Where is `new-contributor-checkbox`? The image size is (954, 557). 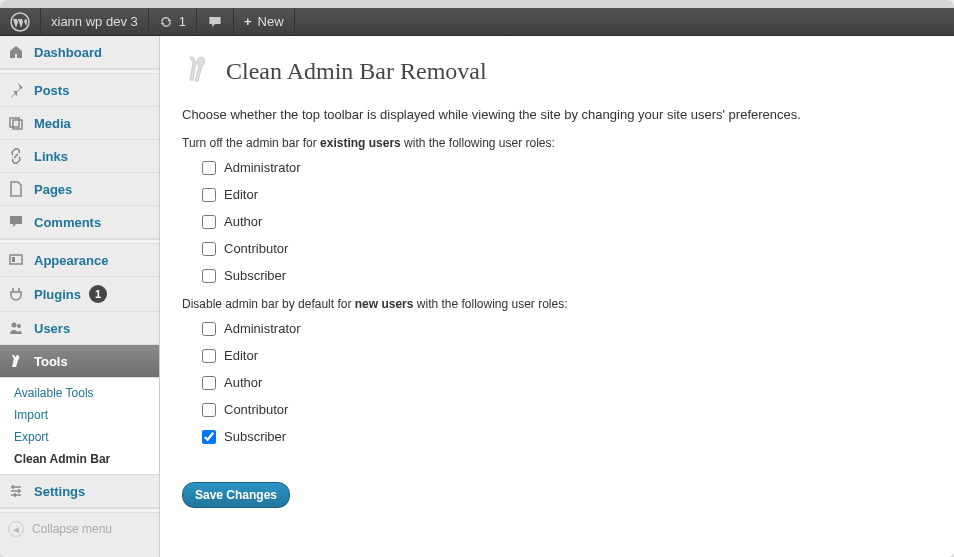
new-contributor-checkbox is located at coordinates (209, 410).